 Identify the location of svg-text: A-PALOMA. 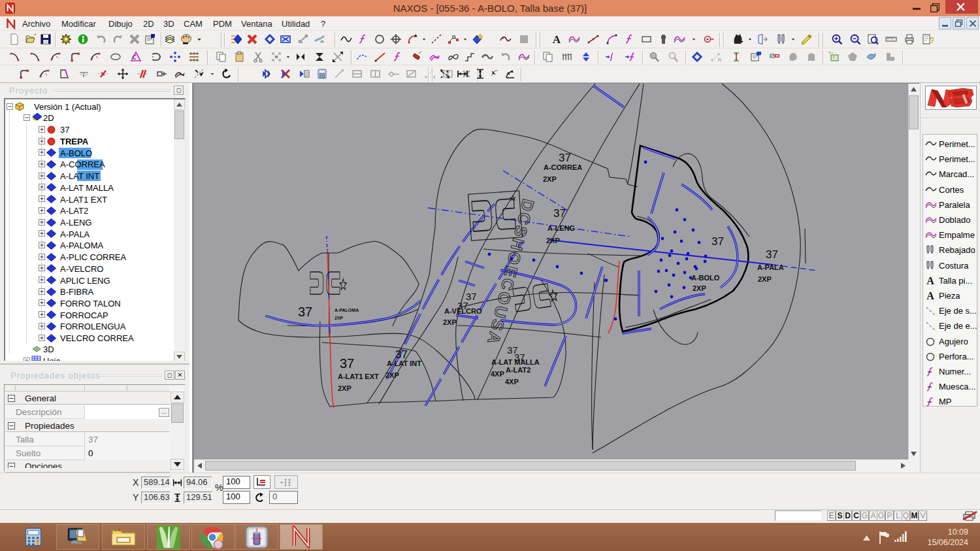
(346, 310).